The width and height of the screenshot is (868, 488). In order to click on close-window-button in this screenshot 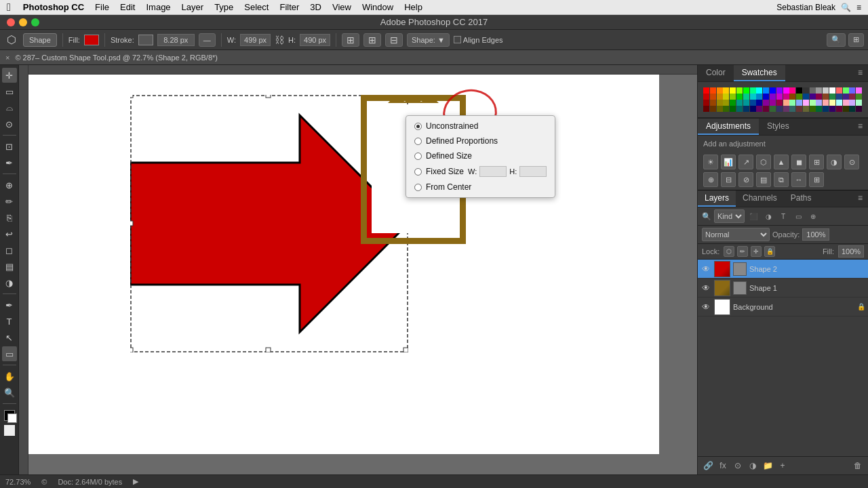, I will do `click(11, 22)`.